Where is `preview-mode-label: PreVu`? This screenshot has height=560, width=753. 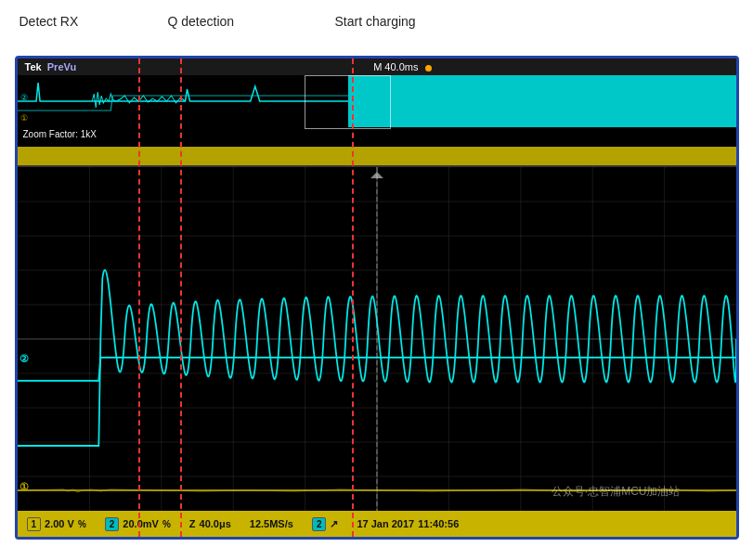 preview-mode-label: PreVu is located at coordinates (61, 67).